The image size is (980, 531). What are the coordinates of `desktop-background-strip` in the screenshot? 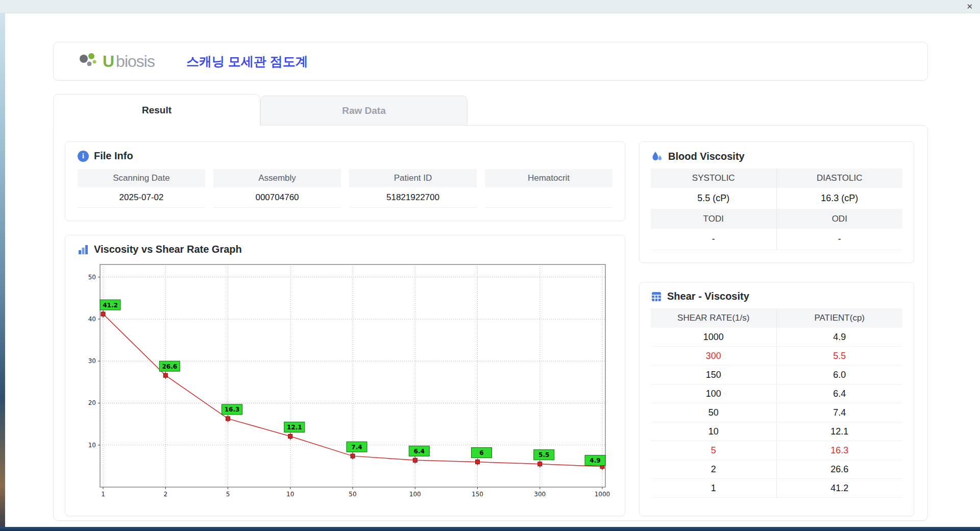 It's located at (3, 270).